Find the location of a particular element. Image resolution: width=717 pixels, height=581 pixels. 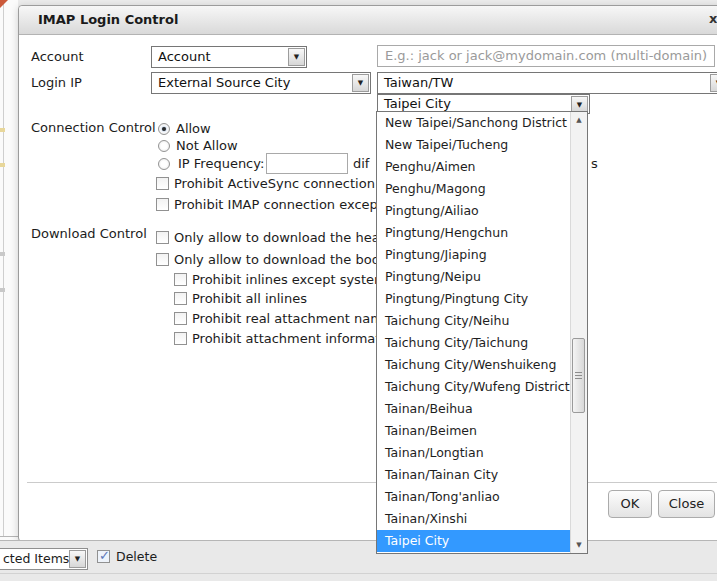

dropdown-scrollbar is located at coordinates (578, 332).